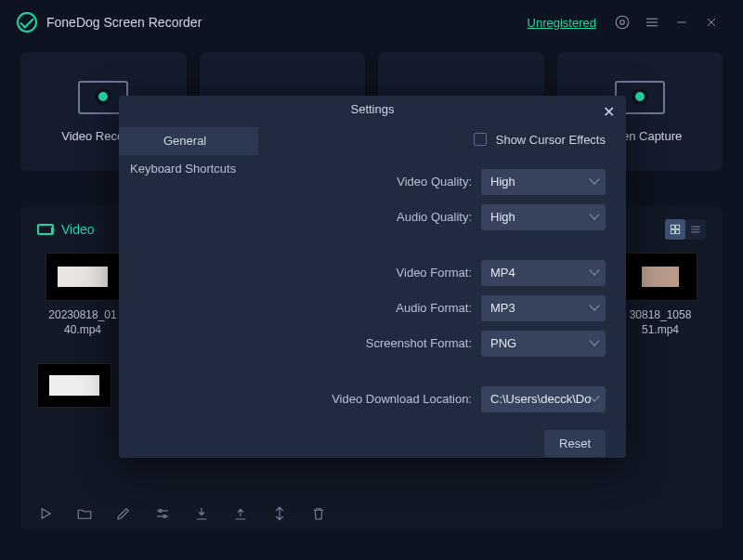 The width and height of the screenshot is (743, 560). Describe the element at coordinates (575, 444) in the screenshot. I see `reset-button: Reset` at that location.